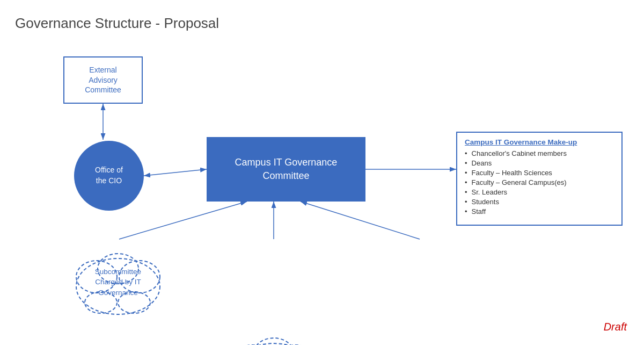 The width and height of the screenshot is (644, 345). What do you see at coordinates (539, 183) in the screenshot?
I see `makeup-item: Faculty – General Campus(es)` at bounding box center [539, 183].